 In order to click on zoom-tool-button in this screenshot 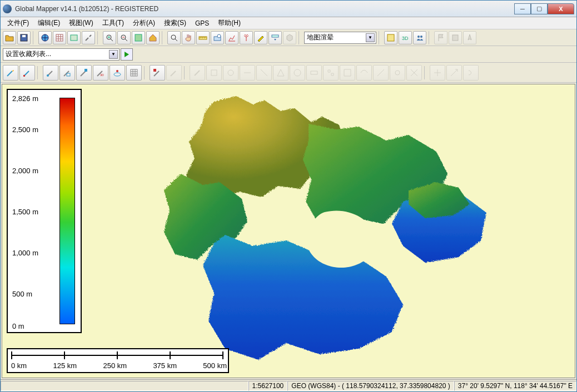, I will do `click(174, 38)`.